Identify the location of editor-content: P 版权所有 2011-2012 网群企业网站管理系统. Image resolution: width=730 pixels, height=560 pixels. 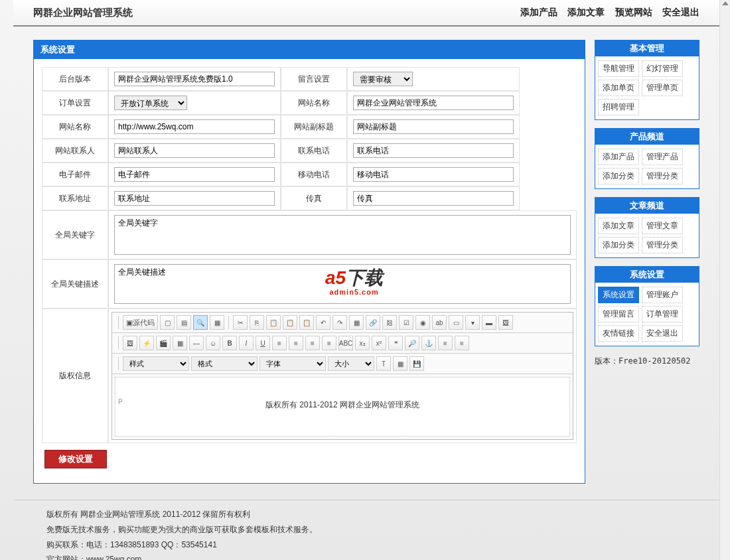
(342, 407).